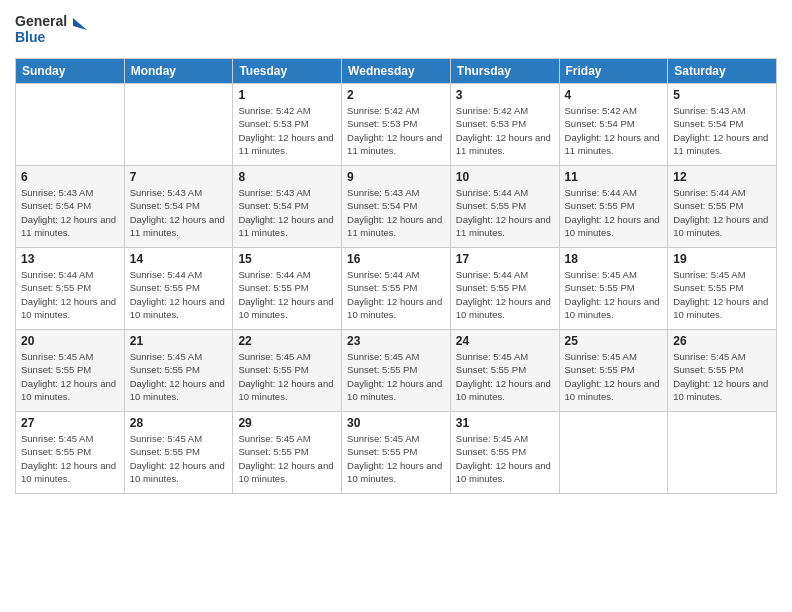 This screenshot has height=612, width=792. What do you see at coordinates (41, 21) in the screenshot?
I see `svg-text: General` at bounding box center [41, 21].